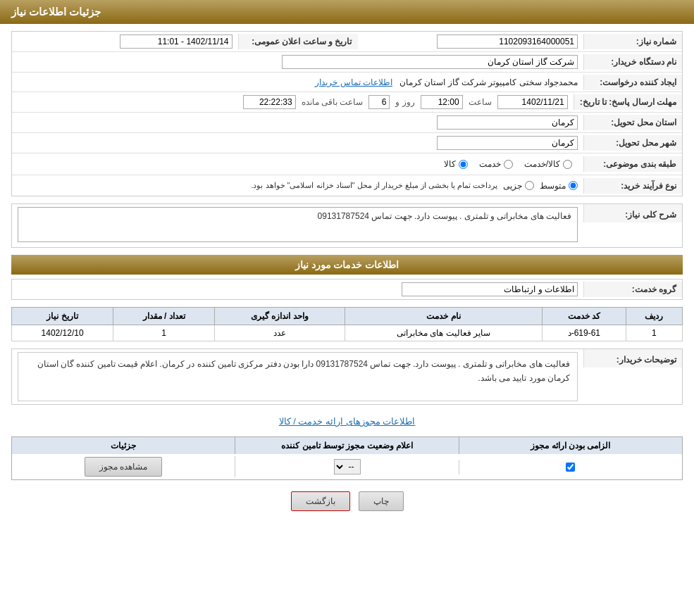 This screenshot has height=616, width=694. What do you see at coordinates (444, 334) in the screenshot?
I see `td-name: سایر فعالیت های مخابراتی` at bounding box center [444, 334].